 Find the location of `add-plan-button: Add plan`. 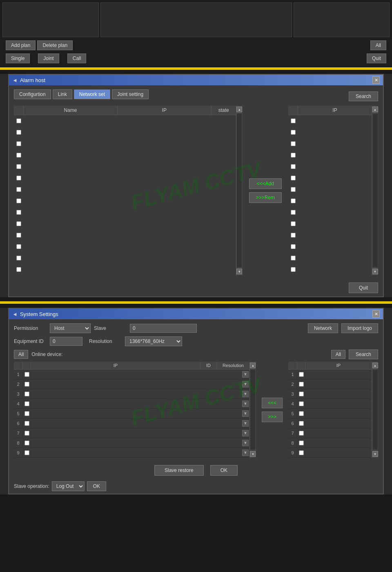

add-plan-button: Add plan is located at coordinates (20, 45).